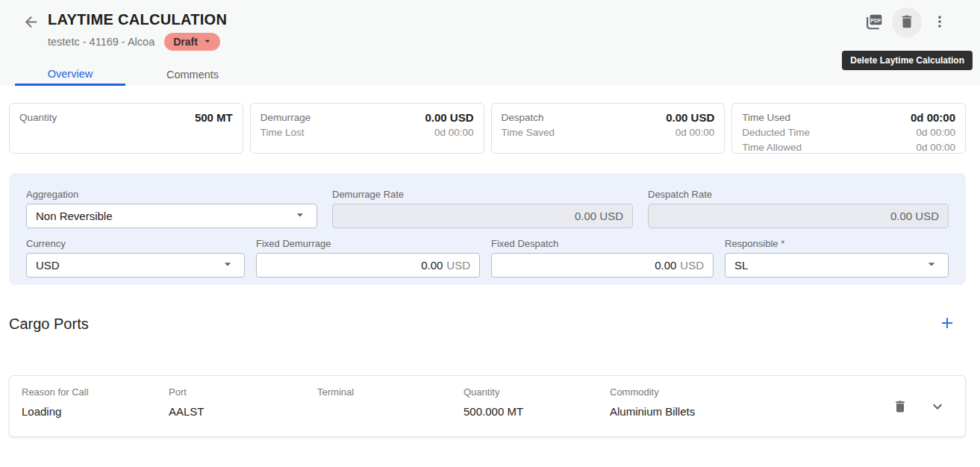 This screenshot has height=467, width=980. Describe the element at coordinates (367, 128) in the screenshot. I see `summary-card-demurrage: Demurrage 0.00 USD Time Lost 0d 00:00` at that location.